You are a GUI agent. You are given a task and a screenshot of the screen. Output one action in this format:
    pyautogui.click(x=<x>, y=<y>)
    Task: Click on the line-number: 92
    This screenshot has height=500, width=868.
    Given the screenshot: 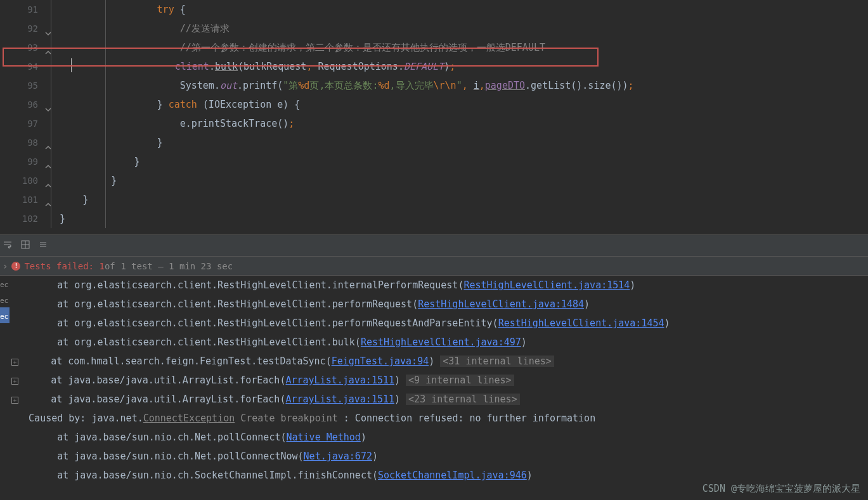 What is the action you would take?
    pyautogui.click(x=22, y=29)
    